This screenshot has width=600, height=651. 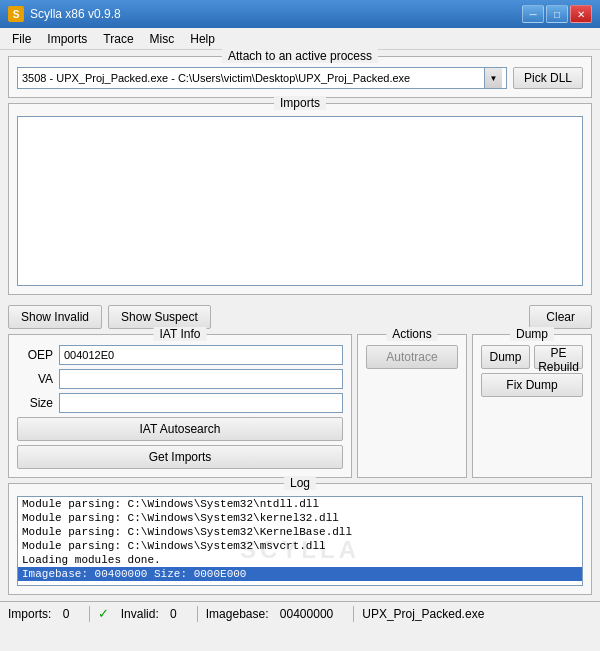 I want to click on status-imagebase: Imagebase: 00400000, so click(x=276, y=614).